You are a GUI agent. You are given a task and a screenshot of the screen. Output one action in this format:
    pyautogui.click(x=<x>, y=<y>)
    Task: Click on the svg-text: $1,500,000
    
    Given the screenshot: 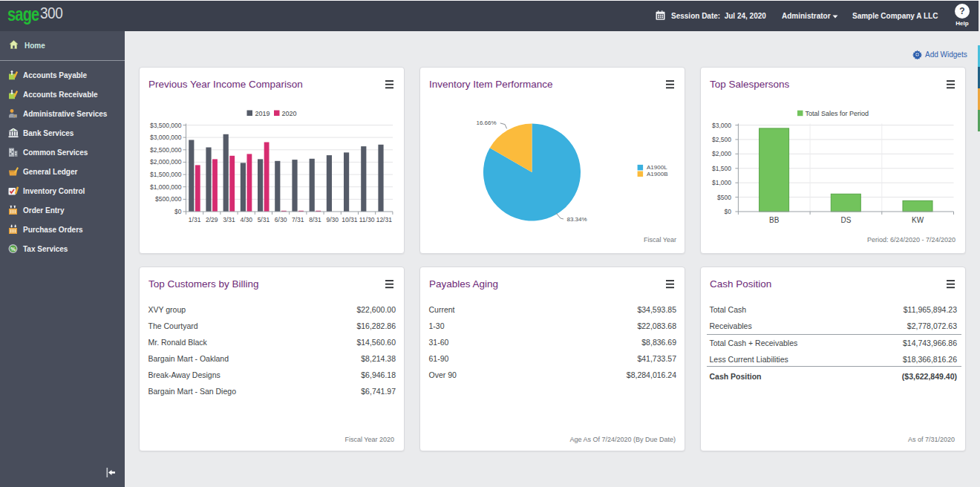 What is the action you would take?
    pyautogui.click(x=166, y=174)
    